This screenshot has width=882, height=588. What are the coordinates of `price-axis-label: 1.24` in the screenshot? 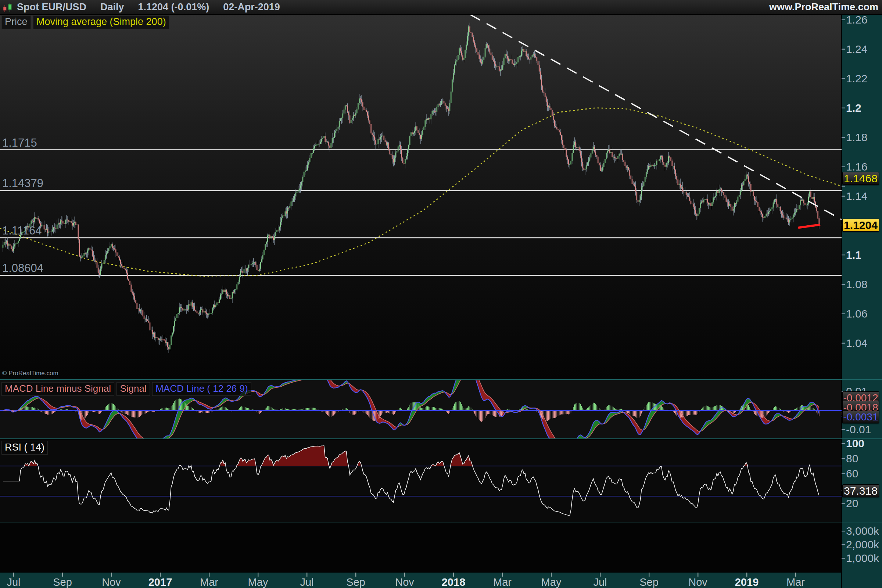 It's located at (856, 50).